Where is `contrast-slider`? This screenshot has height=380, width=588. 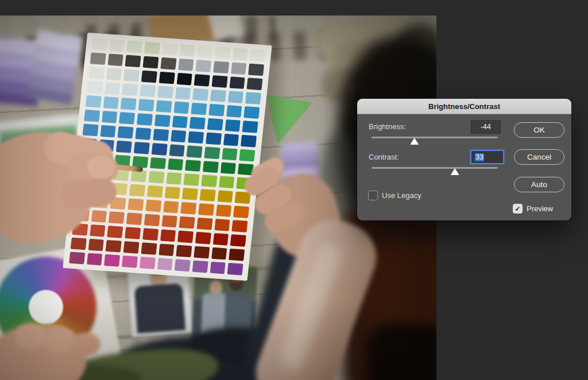 contrast-slider is located at coordinates (435, 172).